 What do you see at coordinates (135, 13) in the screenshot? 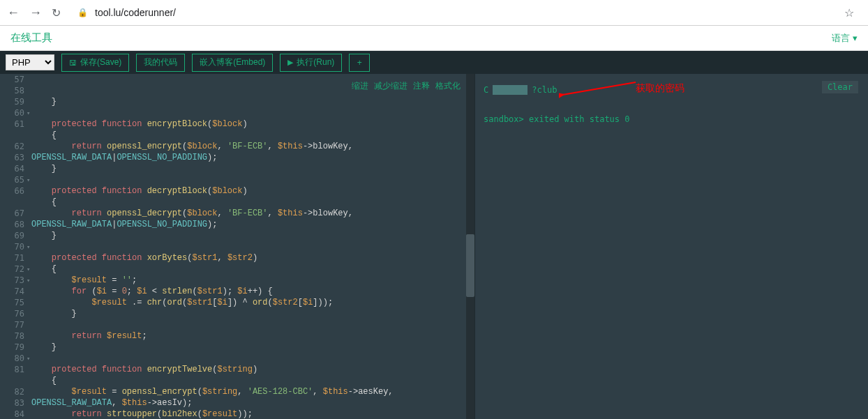
I see `url-text: tool.lu/coderunner/` at bounding box center [135, 13].